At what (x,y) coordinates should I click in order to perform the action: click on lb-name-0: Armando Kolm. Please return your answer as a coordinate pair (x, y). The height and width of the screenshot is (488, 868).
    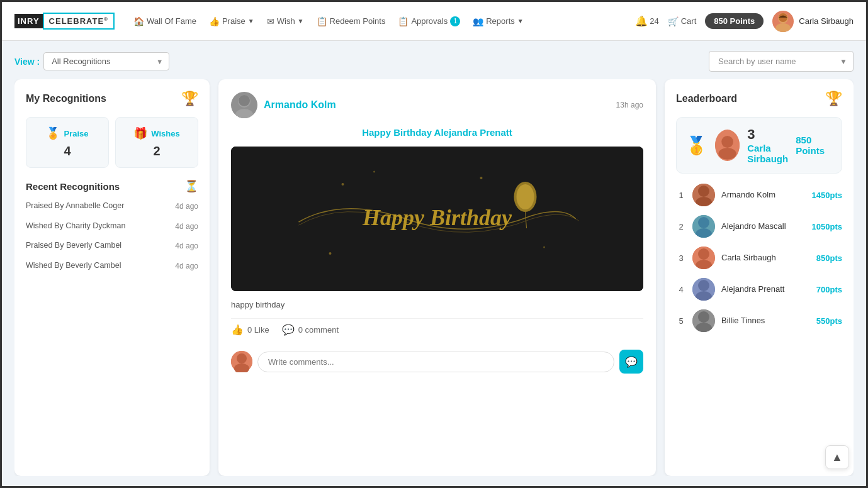
    Looking at the image, I should click on (764, 195).